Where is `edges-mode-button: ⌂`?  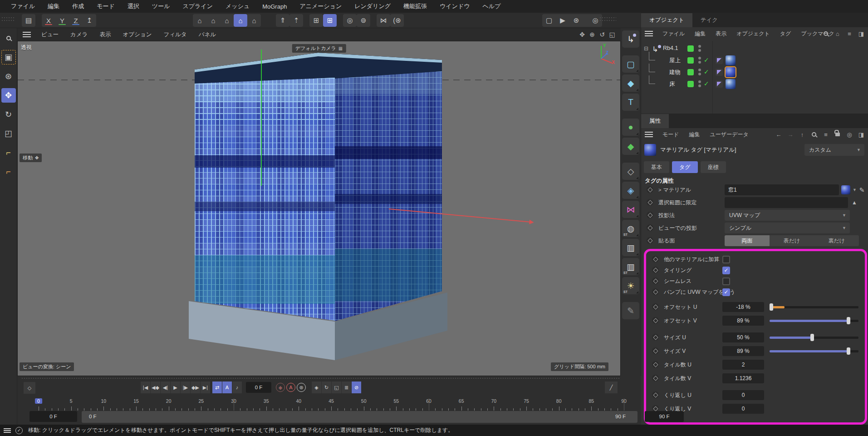
edges-mode-button: ⌂ is located at coordinates (213, 20).